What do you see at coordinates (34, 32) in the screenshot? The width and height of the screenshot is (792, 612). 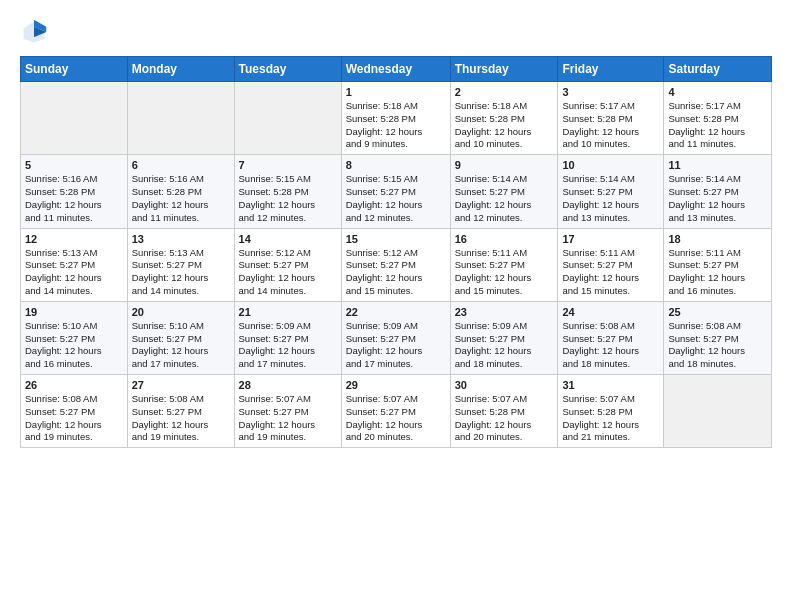 I see `logo-icon` at bounding box center [34, 32].